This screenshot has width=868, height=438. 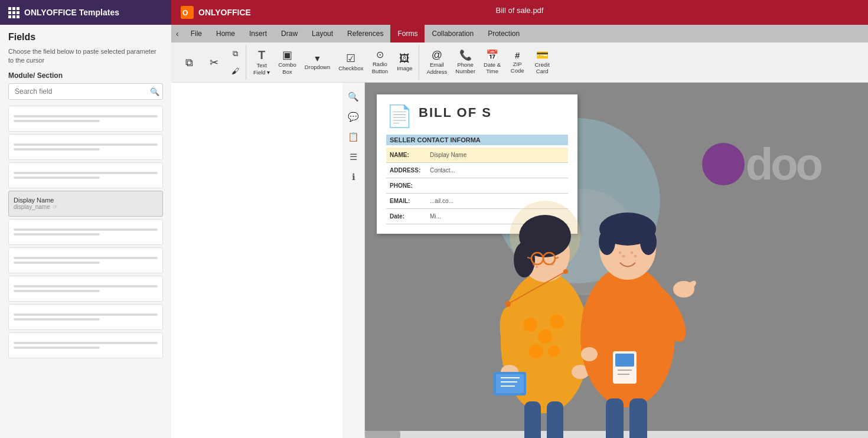 I want to click on doc-name-row: NAME: Display Name, so click(x=477, y=155).